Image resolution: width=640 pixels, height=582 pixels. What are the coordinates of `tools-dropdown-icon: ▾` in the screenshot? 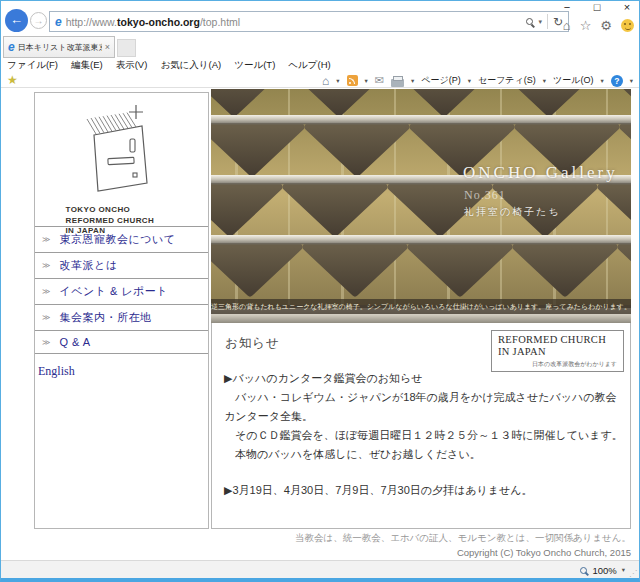 It's located at (602, 81).